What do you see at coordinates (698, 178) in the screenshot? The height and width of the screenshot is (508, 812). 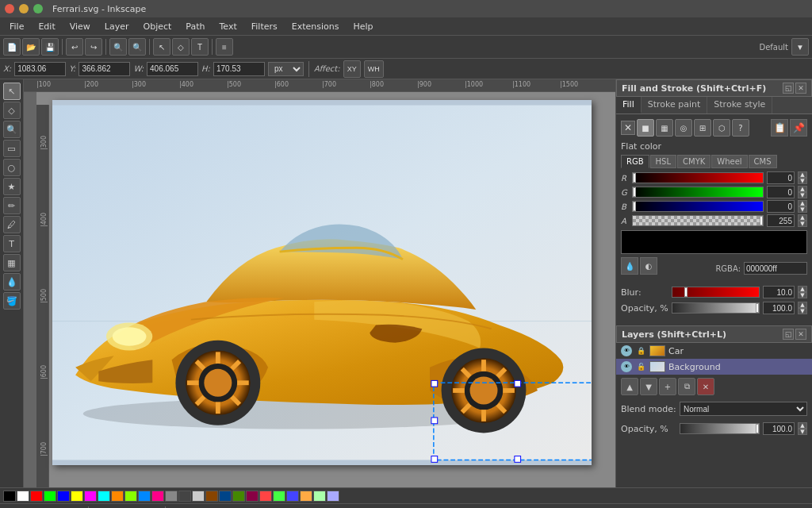 I see `r-slider` at bounding box center [698, 178].